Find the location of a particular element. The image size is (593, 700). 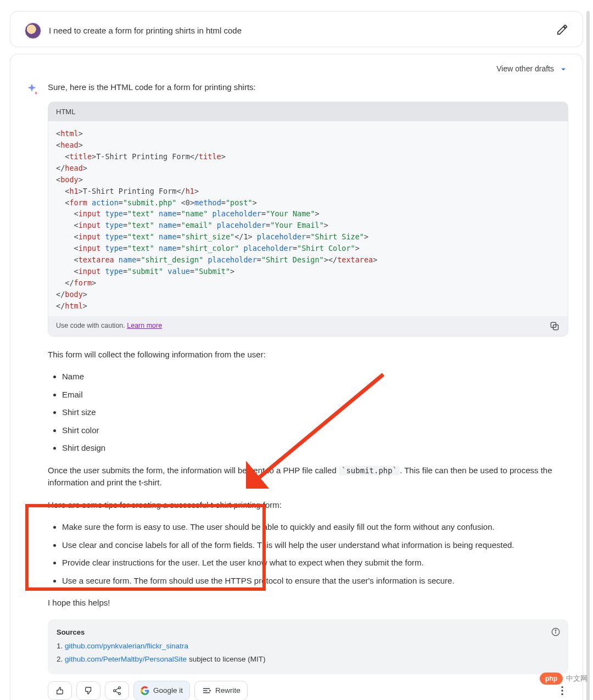

sources-title: Sources is located at coordinates (308, 632).